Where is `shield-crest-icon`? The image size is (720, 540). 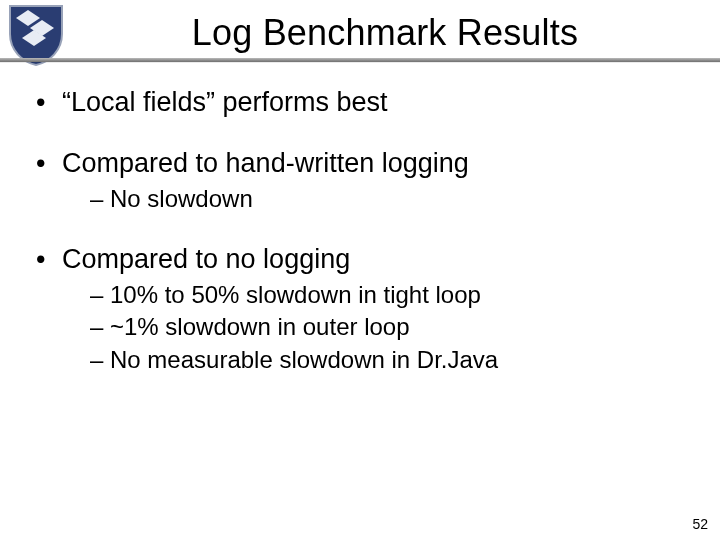 shield-crest-icon is located at coordinates (36, 35).